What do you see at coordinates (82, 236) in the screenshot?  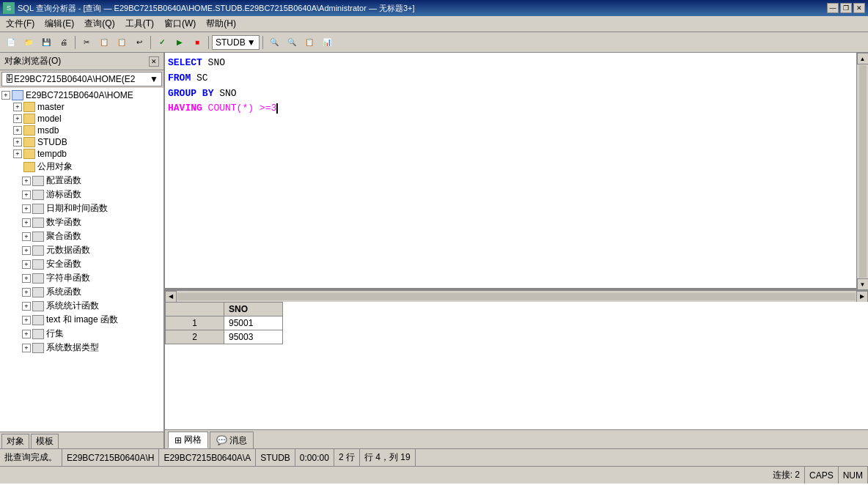 I see `tree-item: +聚合函数` at bounding box center [82, 236].